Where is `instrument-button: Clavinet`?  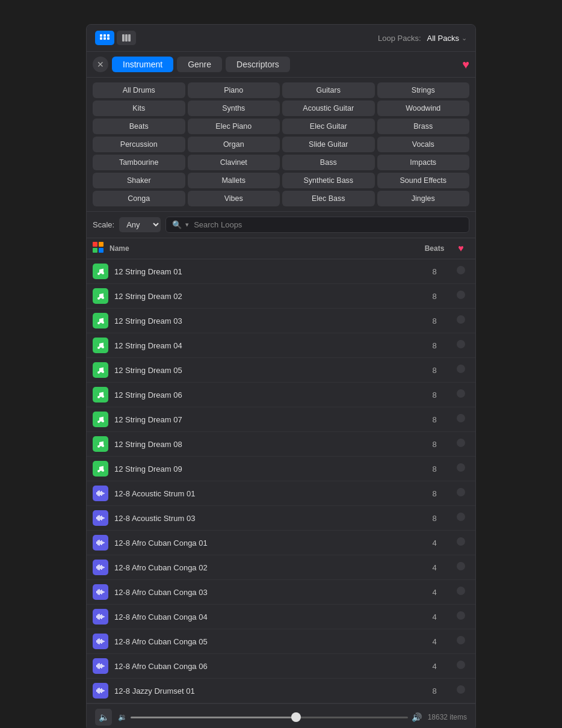 instrument-button: Clavinet is located at coordinates (234, 162).